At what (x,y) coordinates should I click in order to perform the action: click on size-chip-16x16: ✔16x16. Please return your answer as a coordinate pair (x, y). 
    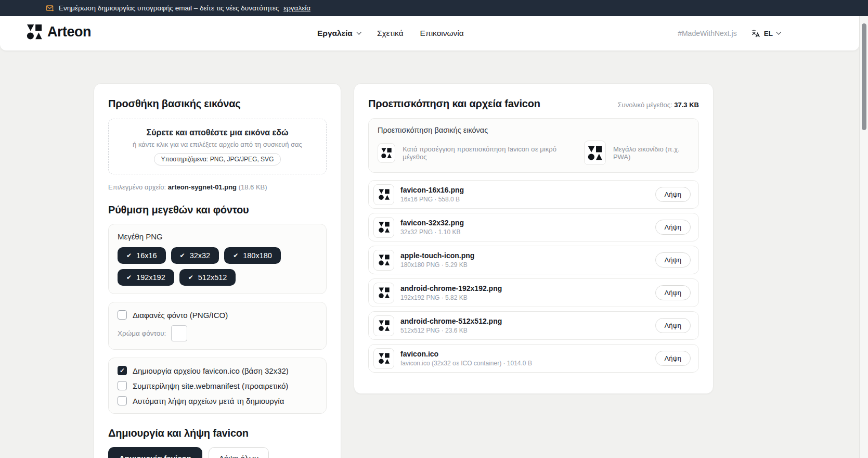
    Looking at the image, I should click on (141, 256).